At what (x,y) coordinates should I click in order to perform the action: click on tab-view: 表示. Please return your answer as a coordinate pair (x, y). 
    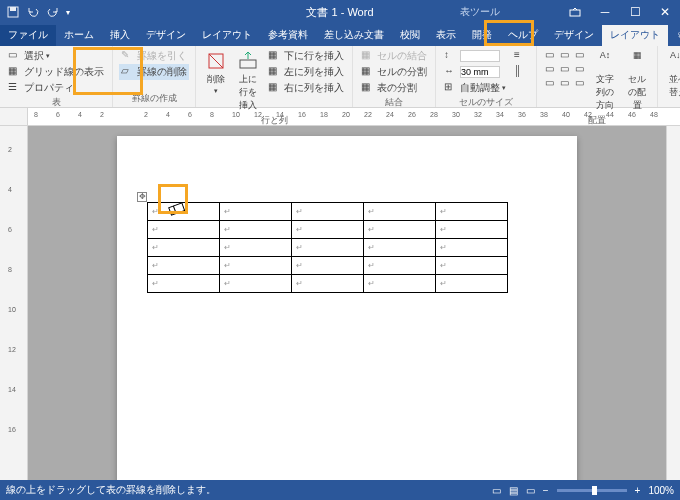
    Looking at the image, I should click on (446, 36).